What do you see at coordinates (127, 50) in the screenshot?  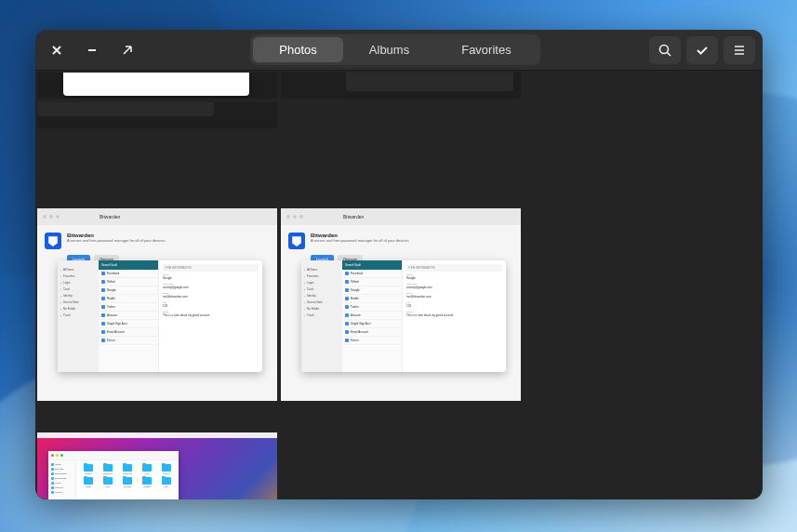 I see `maximize-icon` at bounding box center [127, 50].